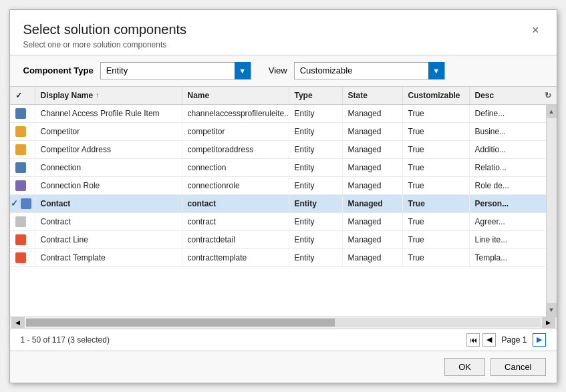  I want to click on table-row: Contract Line contractdetail Entity Mana…, so click(278, 240).